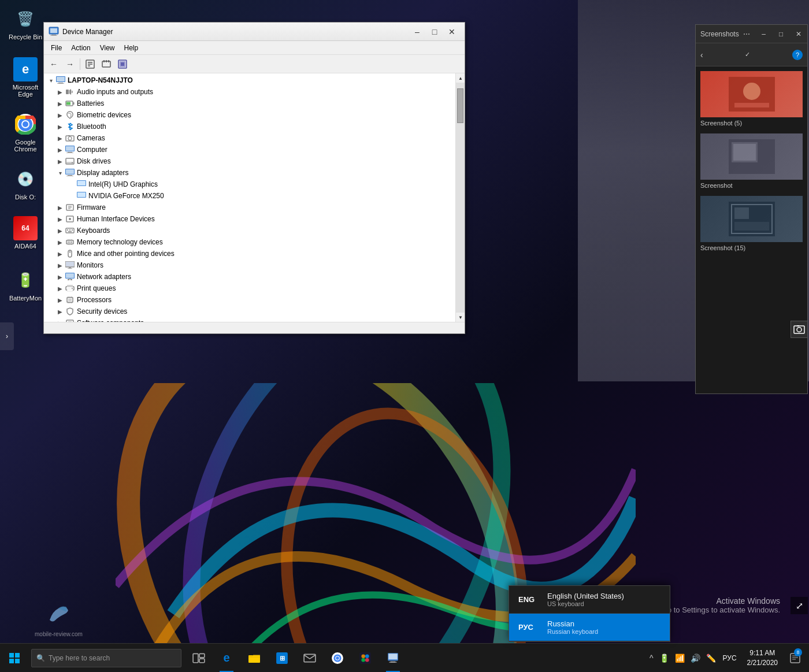  I want to click on tree-item-hid: ▶ Human Interface Devices, so click(250, 219).